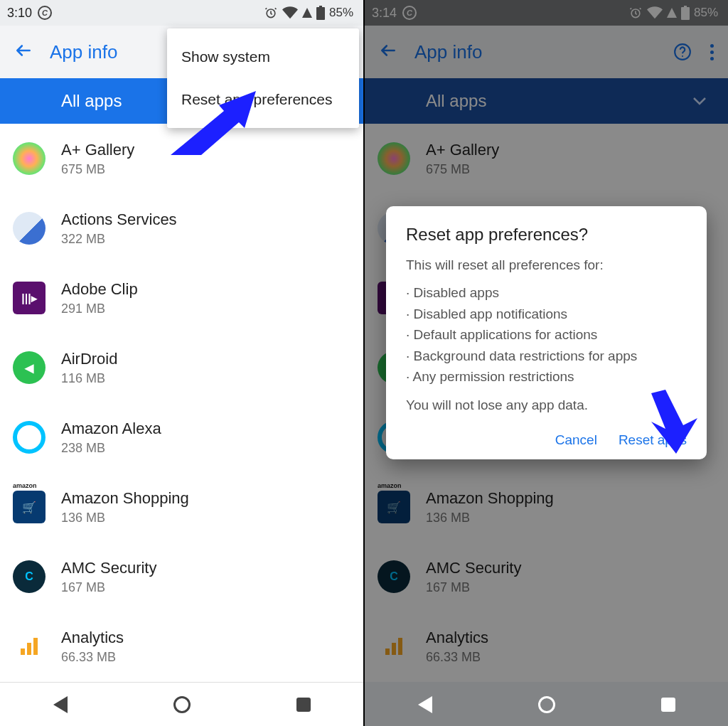 The height and width of the screenshot is (726, 728). I want to click on dialog-lead: This will reset all preferences for:, so click(546, 265).